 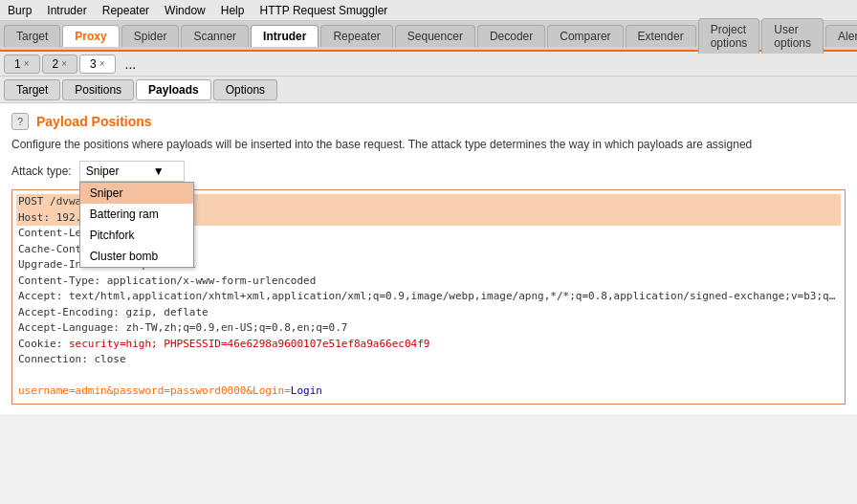 I want to click on attack-type-dropdown: Sniper ▼, so click(x=132, y=171).